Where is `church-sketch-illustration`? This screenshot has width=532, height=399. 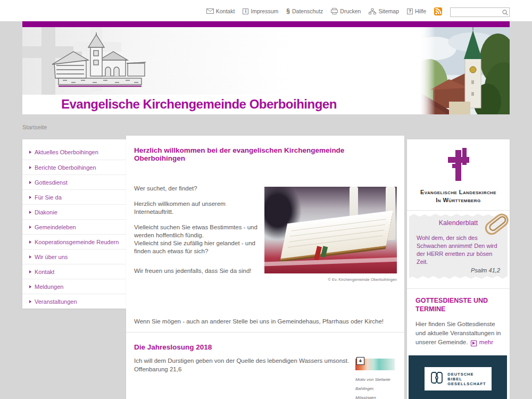
church-sketch-illustration is located at coordinates (99, 63).